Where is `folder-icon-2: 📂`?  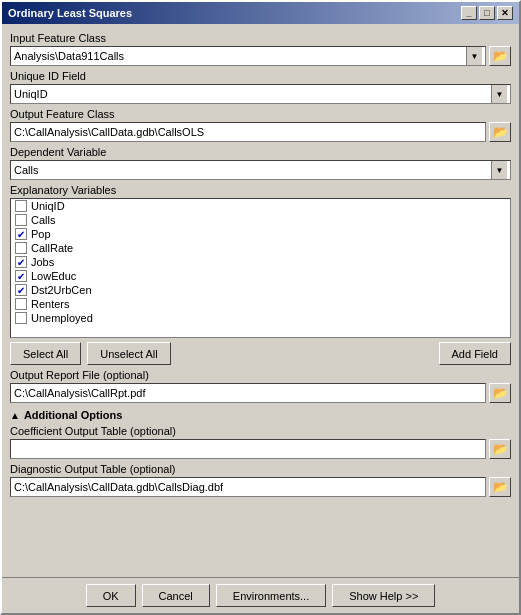 folder-icon-2: 📂 is located at coordinates (500, 132).